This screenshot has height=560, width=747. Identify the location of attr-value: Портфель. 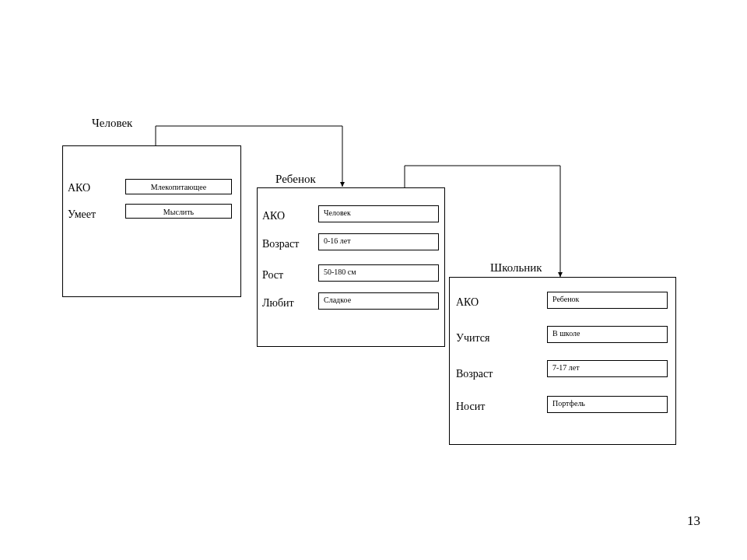
(607, 404).